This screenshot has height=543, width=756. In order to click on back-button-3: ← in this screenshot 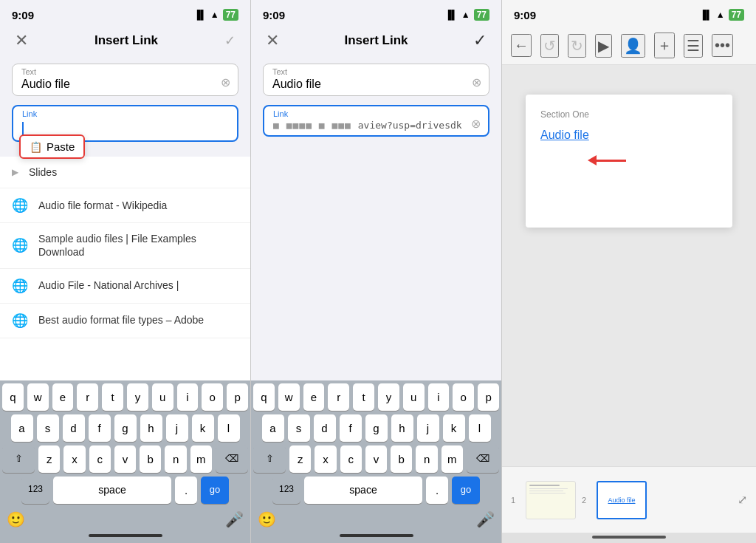, I will do `click(521, 46)`.